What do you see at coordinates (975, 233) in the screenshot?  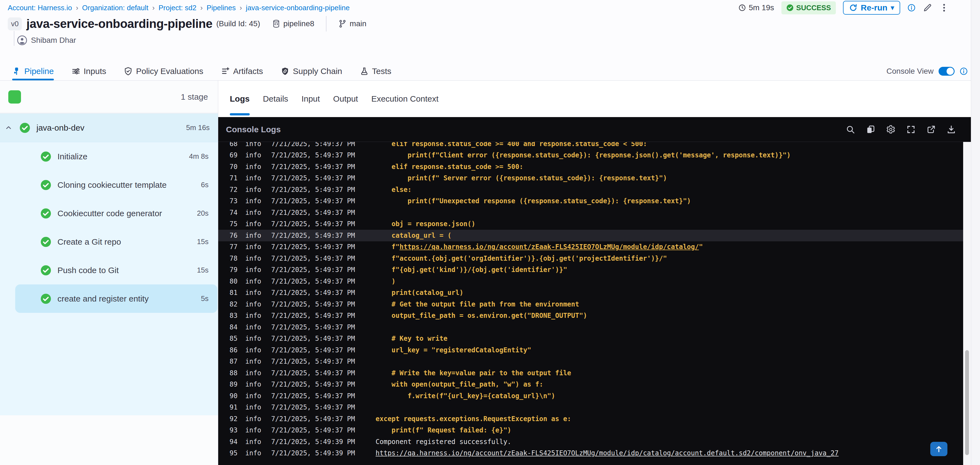 I see `page-scrollbar` at bounding box center [975, 233].